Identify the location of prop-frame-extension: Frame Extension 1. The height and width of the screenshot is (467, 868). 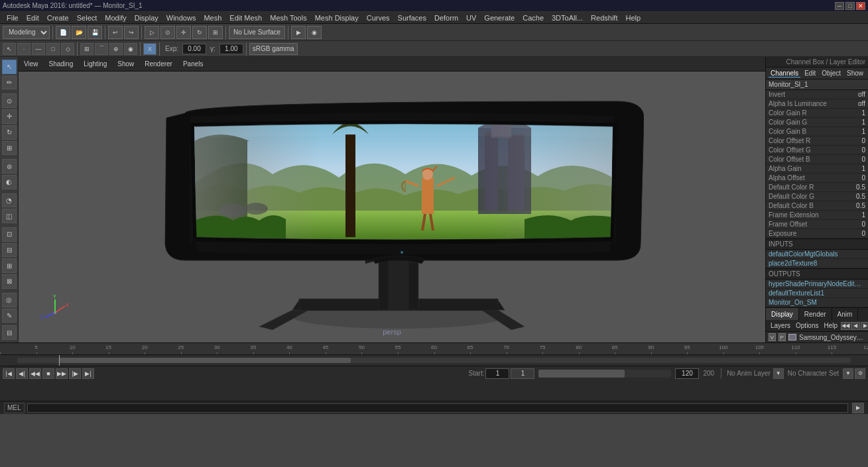
(817, 215).